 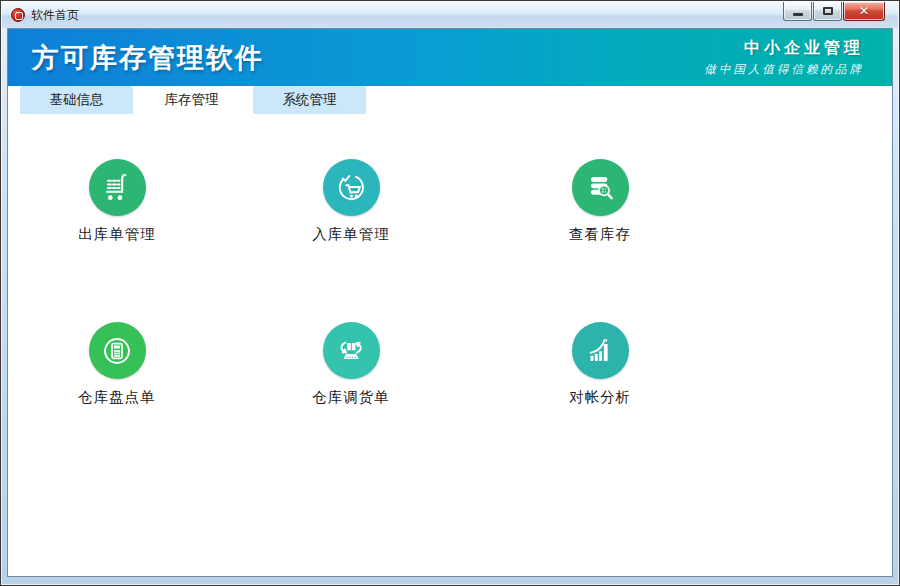 What do you see at coordinates (118, 350) in the screenshot?
I see `calculator-icon` at bounding box center [118, 350].